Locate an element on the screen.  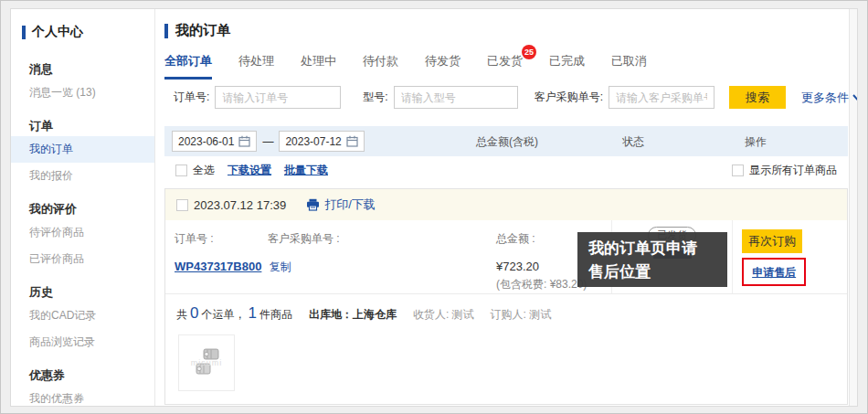
tab-shipped: 已发货25 is located at coordinates (504, 66).